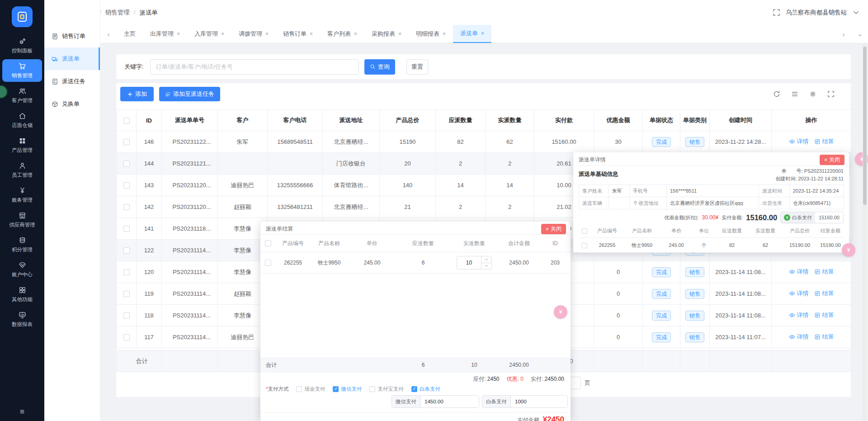 The height and width of the screenshot is (421, 868). Describe the element at coordinates (190, 164) in the screenshot. I see `row-order-no: PS20231121...` at that location.